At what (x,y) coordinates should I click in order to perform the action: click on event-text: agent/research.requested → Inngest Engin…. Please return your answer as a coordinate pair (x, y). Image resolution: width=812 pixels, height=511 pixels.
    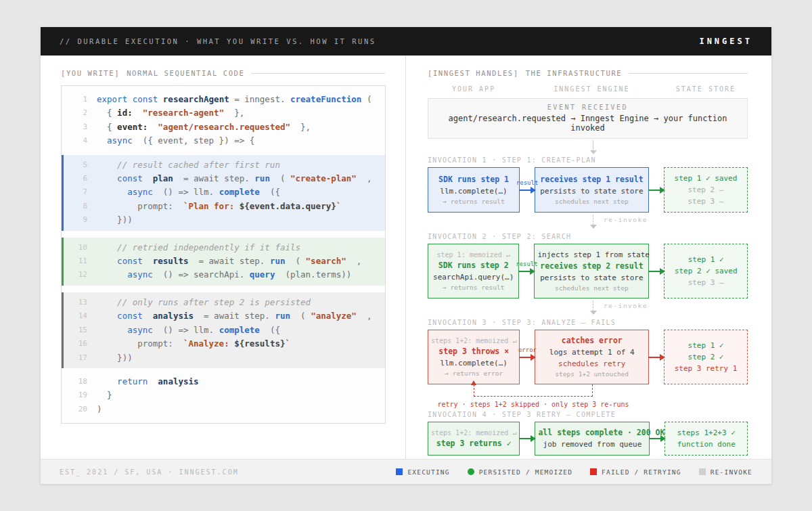
    Looking at the image, I should click on (587, 123).